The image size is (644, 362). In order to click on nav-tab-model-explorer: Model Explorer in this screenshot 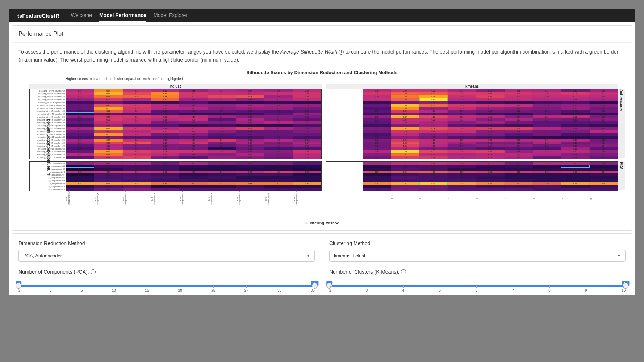, I will do `click(171, 16)`.